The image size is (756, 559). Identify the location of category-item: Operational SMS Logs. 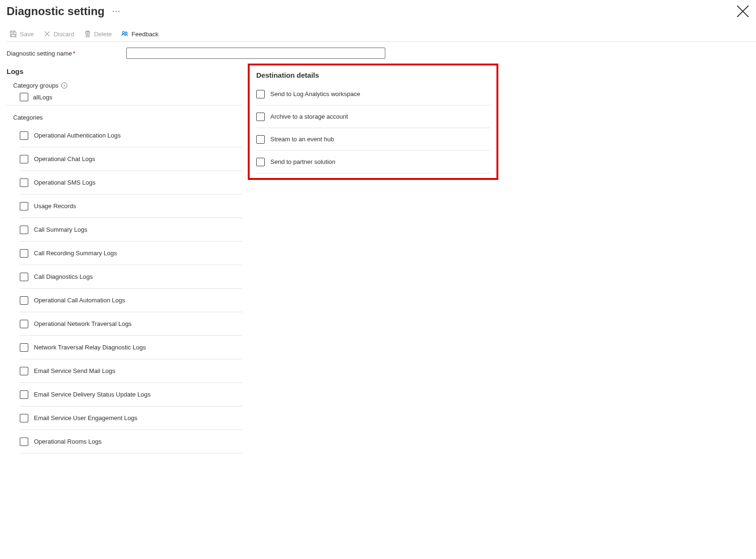
(131, 183).